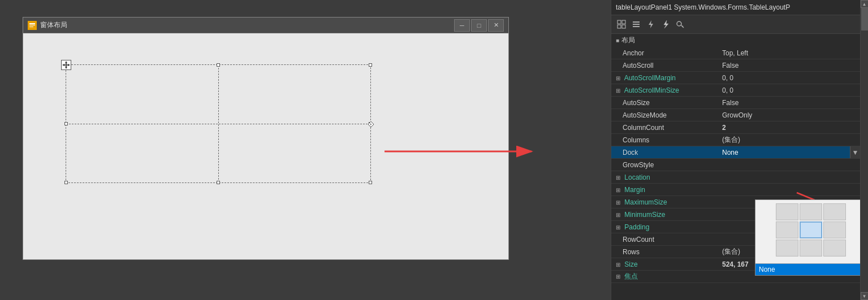  I want to click on dock-mid-left, so click(787, 230).